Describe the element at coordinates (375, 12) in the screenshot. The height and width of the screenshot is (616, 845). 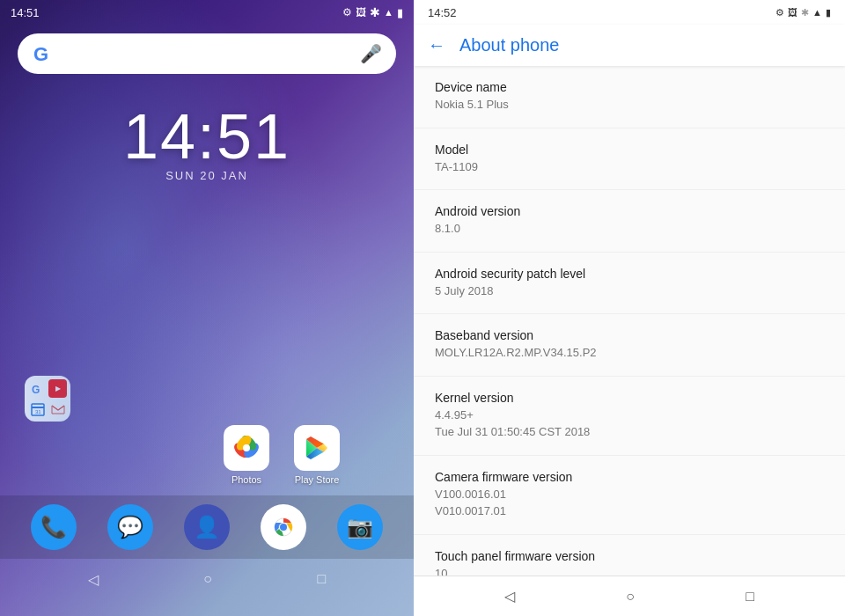
I see `bluetooth-icon: ✱` at that location.